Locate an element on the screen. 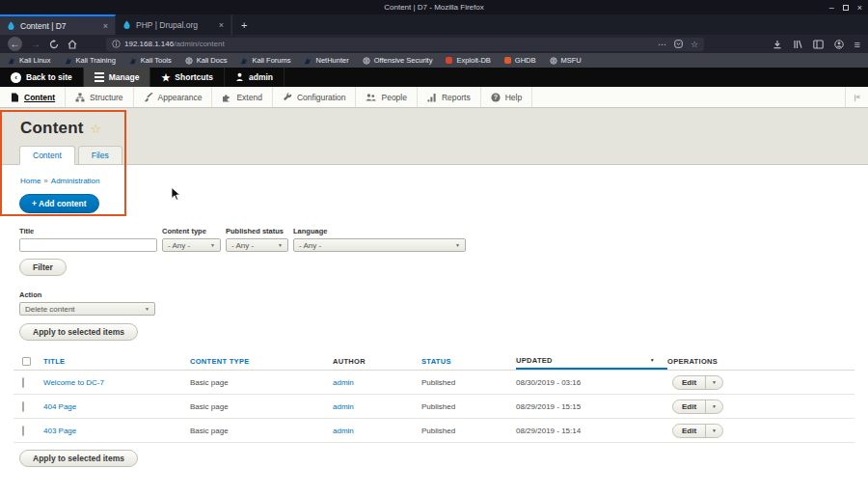 Image resolution: width=868 pixels, height=496 pixels. menu-item-reports: Reports is located at coordinates (449, 96).